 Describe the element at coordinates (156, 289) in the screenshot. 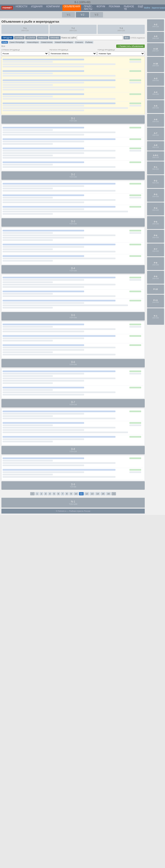

I see `p-banner-10: P-10` at that location.